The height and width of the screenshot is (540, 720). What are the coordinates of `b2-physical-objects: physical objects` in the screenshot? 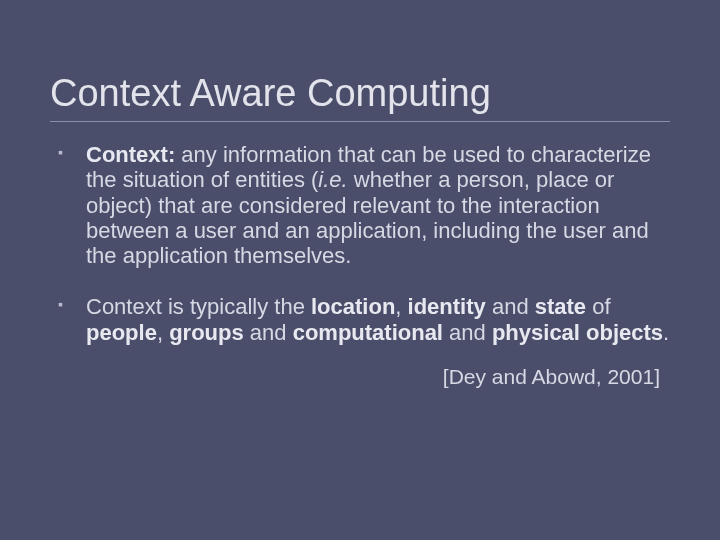 It's located at (578, 332).